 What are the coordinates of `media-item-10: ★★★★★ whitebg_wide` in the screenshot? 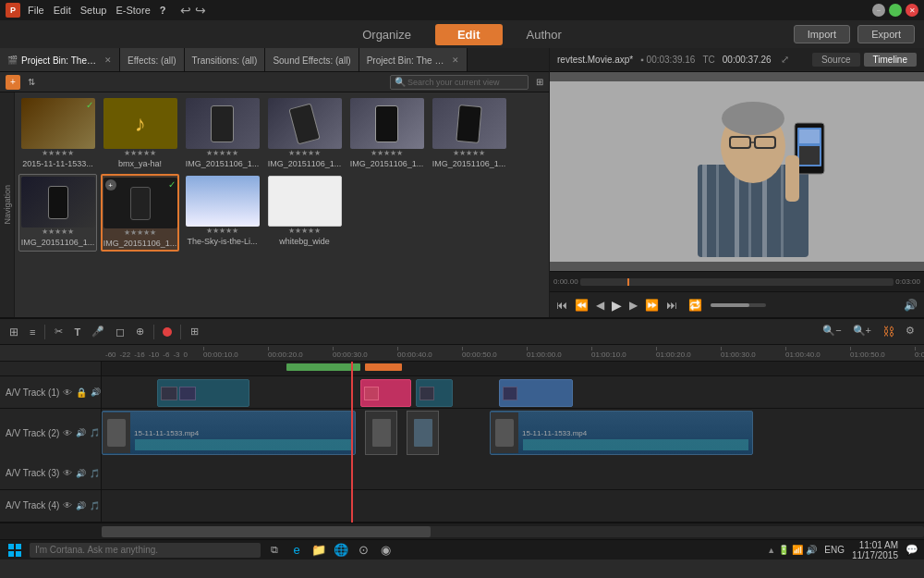 It's located at (305, 213).